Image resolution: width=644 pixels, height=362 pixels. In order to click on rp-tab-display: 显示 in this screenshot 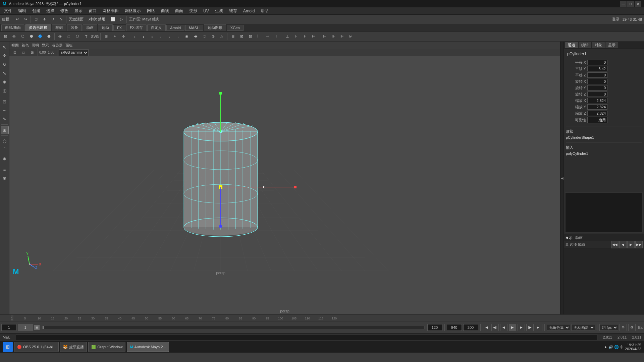, I will do `click(612, 45)`.